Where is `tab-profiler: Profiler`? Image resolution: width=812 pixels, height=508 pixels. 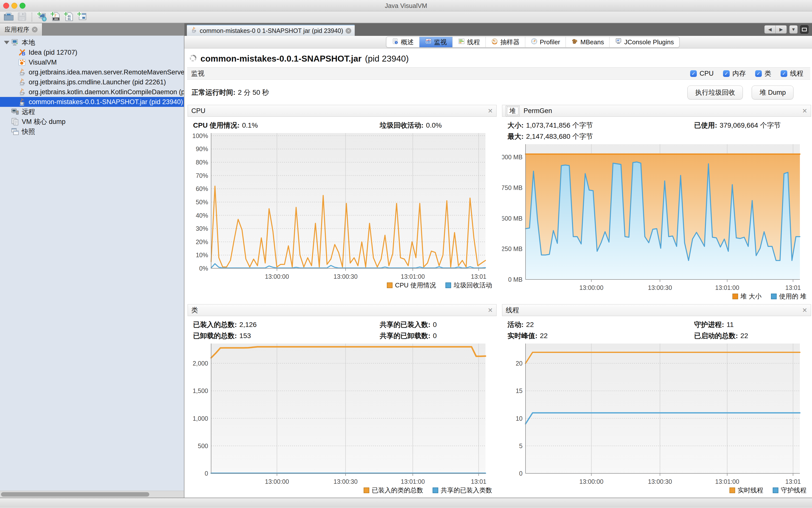
tab-profiler: Profiler is located at coordinates (545, 42).